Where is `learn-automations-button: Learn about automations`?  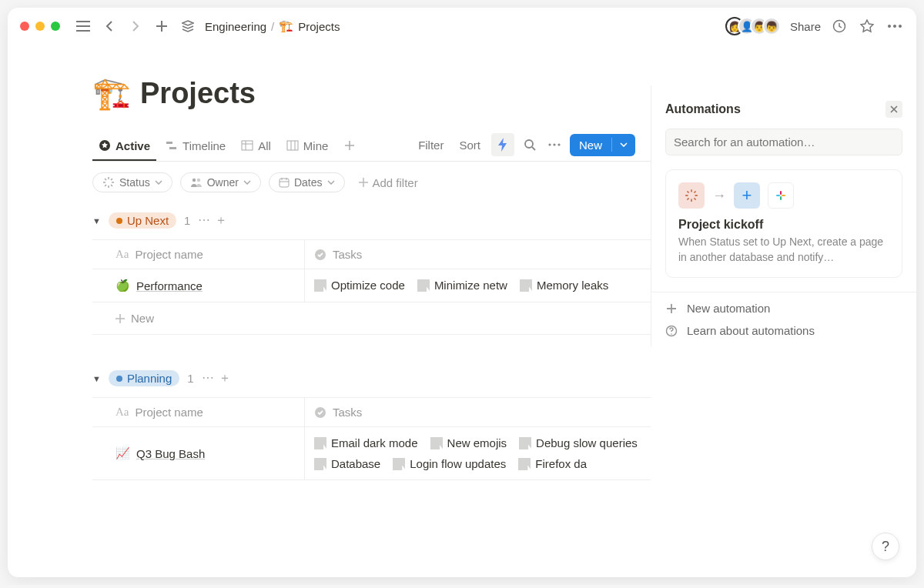 learn-automations-button: Learn about automations is located at coordinates (784, 331).